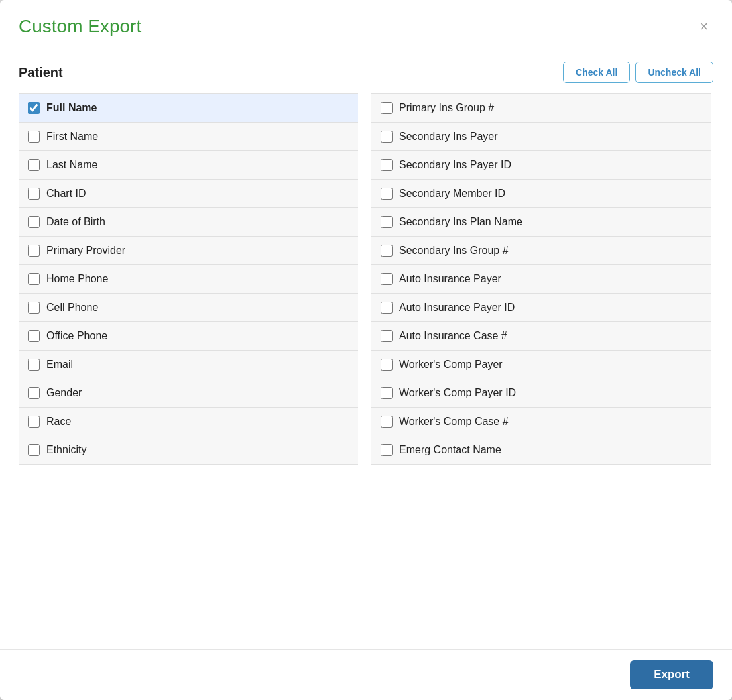 Image resolution: width=732 pixels, height=700 pixels. Describe the element at coordinates (387, 137) in the screenshot. I see `checkbox-secondary_ins_payer` at that location.